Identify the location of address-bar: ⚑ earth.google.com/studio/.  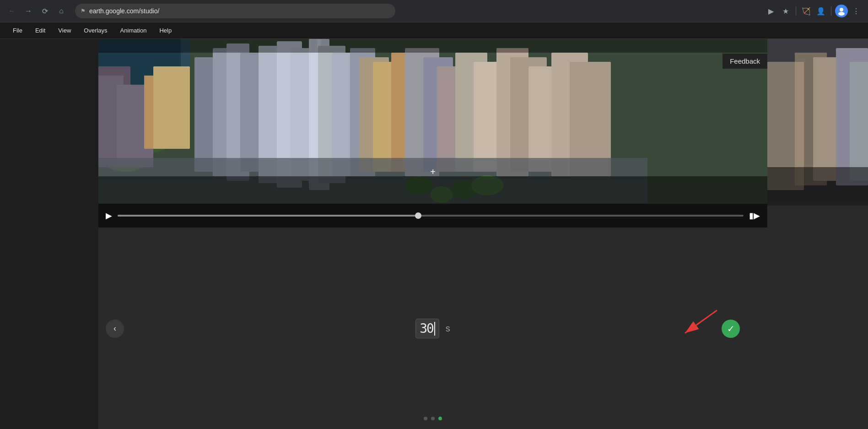
(235, 11).